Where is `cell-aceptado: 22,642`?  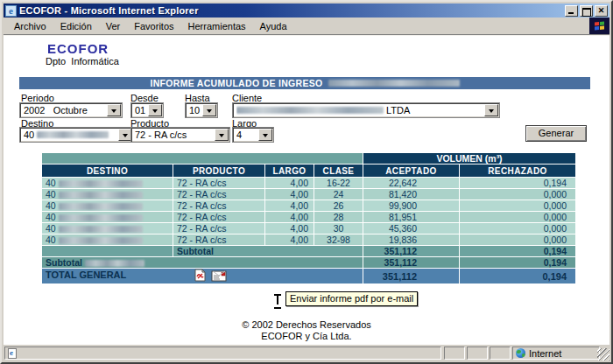 cell-aceptado: 22,642 is located at coordinates (412, 184).